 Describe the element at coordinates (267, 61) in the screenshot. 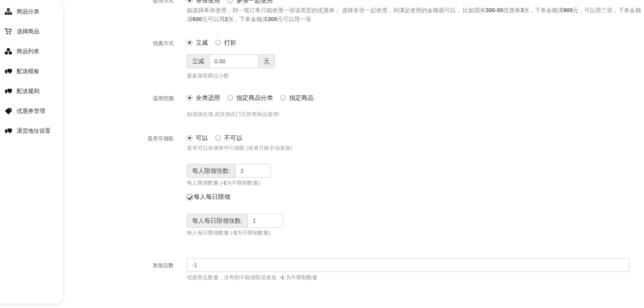

I see `amount-unit-addon: 元` at that location.